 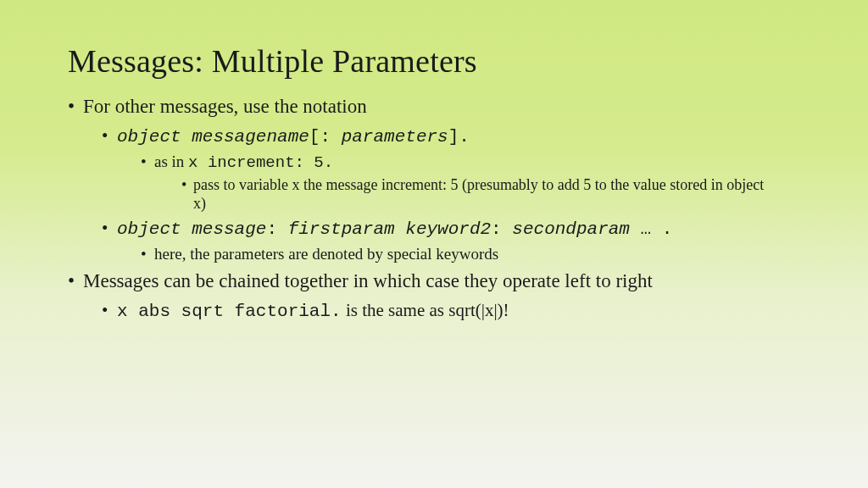 What do you see at coordinates (455, 311) in the screenshot?
I see `bullet-2-1: x abs sqrt factorial. is the same as sqr…` at bounding box center [455, 311].